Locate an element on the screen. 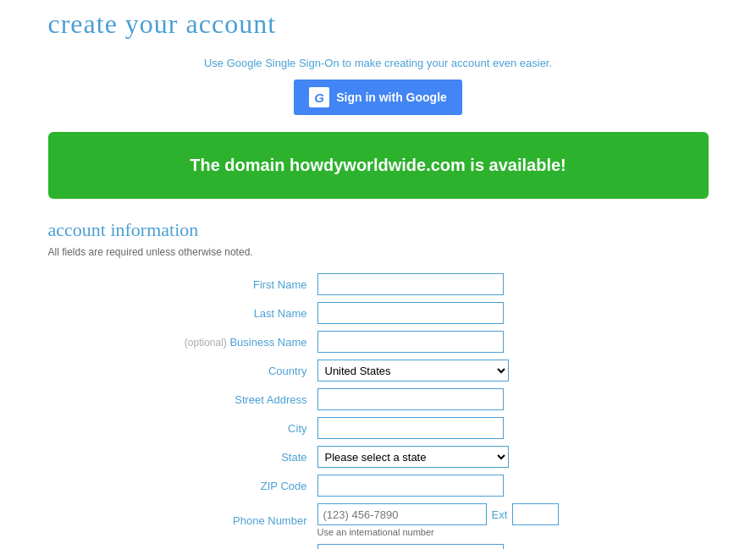 This screenshot has height=549, width=756. zip-label: ZIP Code is located at coordinates (180, 486).